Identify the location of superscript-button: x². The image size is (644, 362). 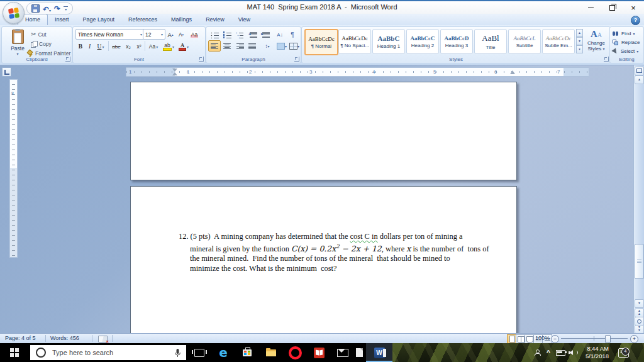
(139, 47).